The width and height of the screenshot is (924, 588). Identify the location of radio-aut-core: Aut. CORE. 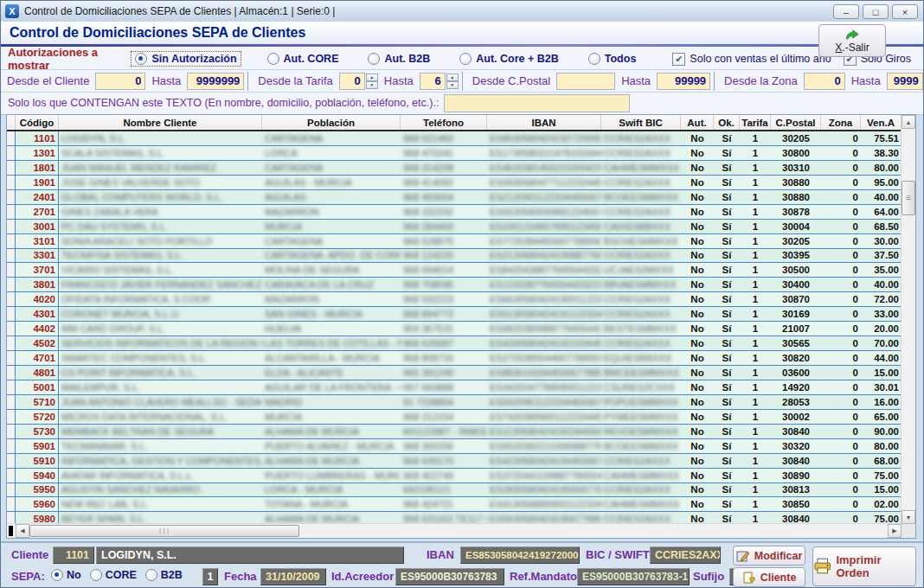
(303, 59).